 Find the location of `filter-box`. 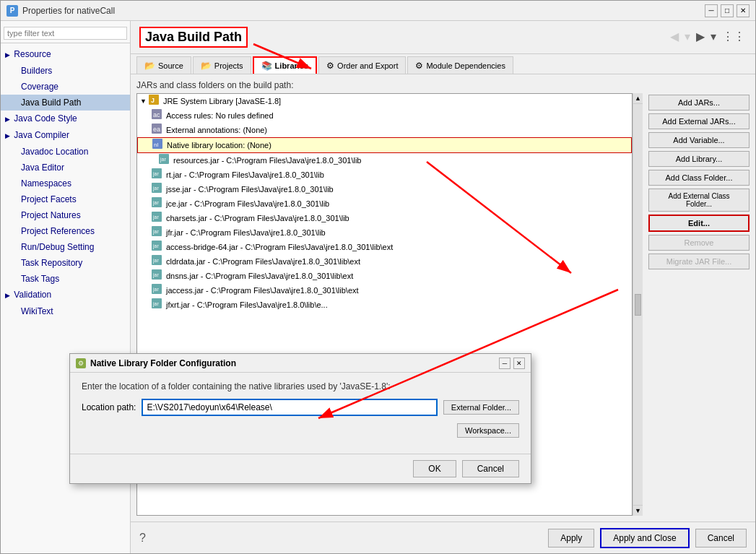

filter-box is located at coordinates (65, 33).